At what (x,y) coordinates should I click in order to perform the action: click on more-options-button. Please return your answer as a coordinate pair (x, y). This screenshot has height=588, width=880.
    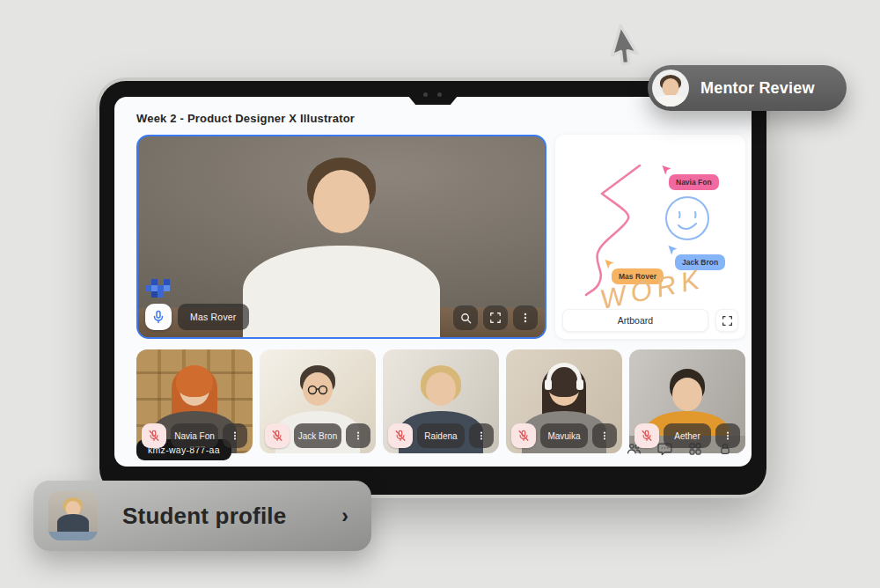
    Looking at the image, I should click on (525, 318).